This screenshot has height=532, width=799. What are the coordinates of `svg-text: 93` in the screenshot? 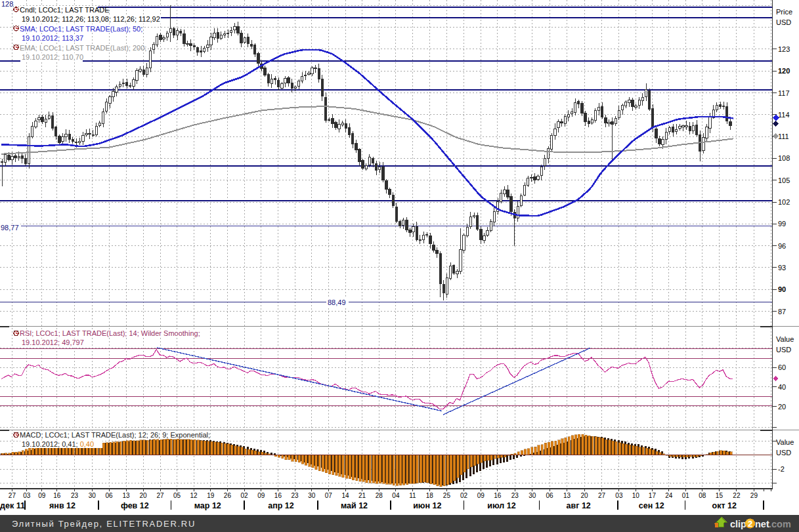 It's located at (782, 268).